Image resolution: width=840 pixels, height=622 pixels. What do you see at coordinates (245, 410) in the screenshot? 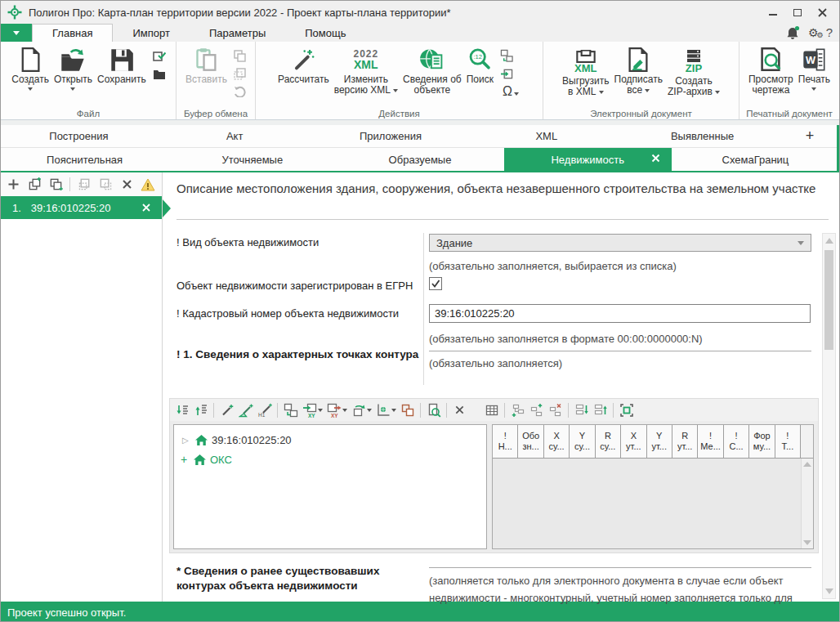
I see `auto-fill-area-button` at bounding box center [245, 410].